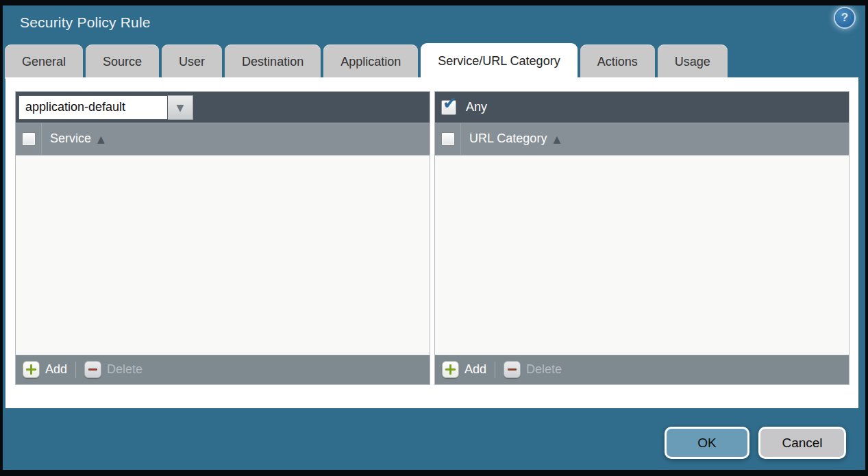  I want to click on service-footer: Add Delete, so click(223, 370).